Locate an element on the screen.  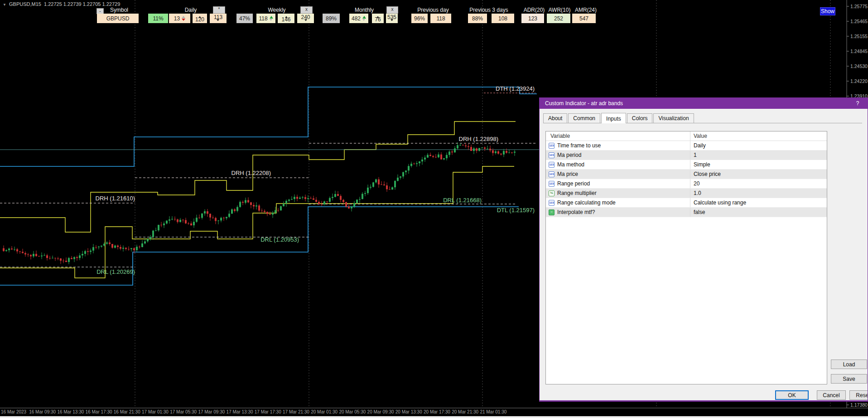
param-name: 123Range period is located at coordinates (618, 184).